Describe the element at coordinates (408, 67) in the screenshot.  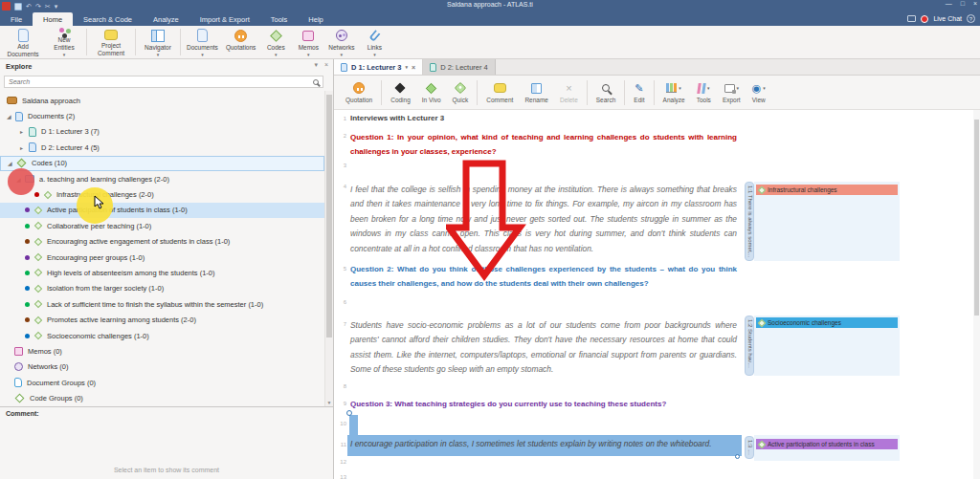
I see `tab-dropdown-icon: ▾` at that location.